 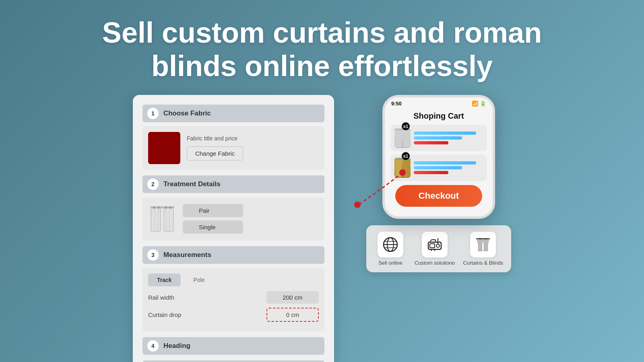 I want to click on heading-header: 4 Heading, so click(x=233, y=346).